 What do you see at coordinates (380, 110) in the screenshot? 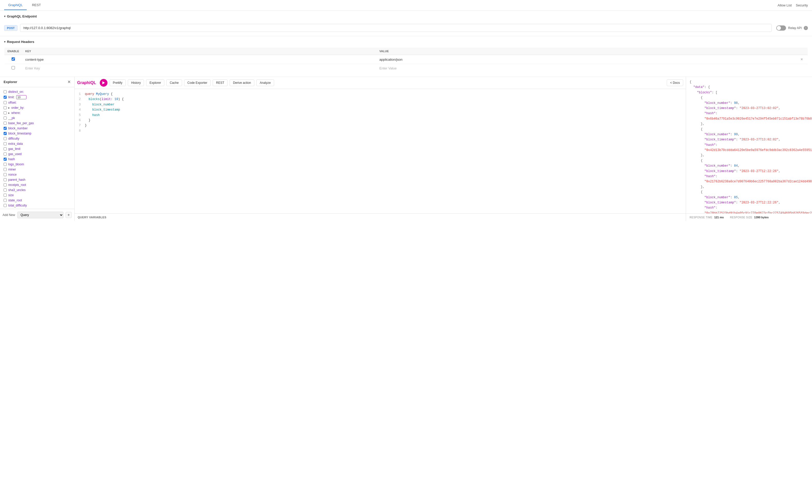
I see `code-line-4: 4 block_timestamp` at bounding box center [380, 110].